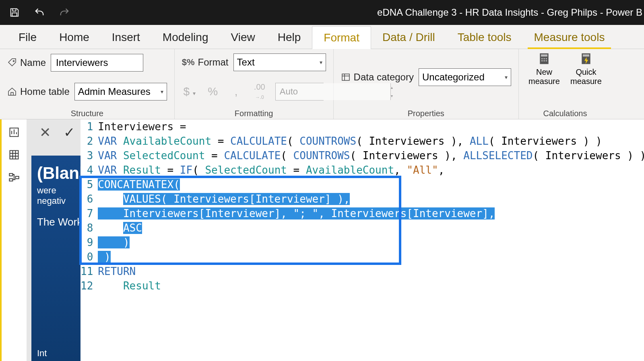  What do you see at coordinates (45, 132) in the screenshot?
I see `cancel-formula-icon: ✕` at bounding box center [45, 132].